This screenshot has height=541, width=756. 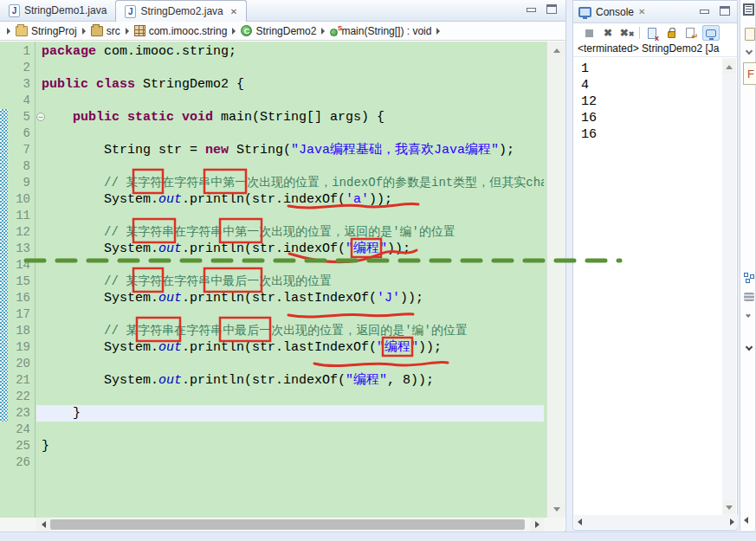 I want to click on line-number: 21, so click(x=19, y=381).